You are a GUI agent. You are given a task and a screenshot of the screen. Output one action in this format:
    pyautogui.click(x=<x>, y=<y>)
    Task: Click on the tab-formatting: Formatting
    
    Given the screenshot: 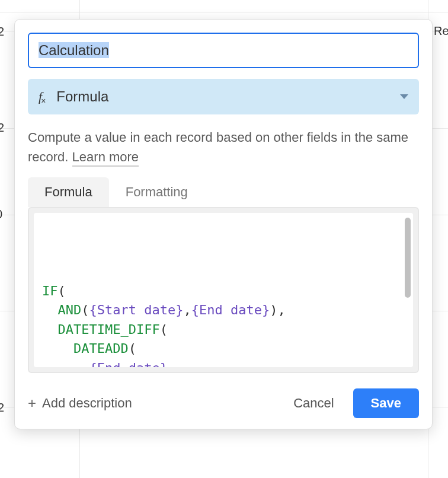 What is the action you would take?
    pyautogui.click(x=156, y=192)
    